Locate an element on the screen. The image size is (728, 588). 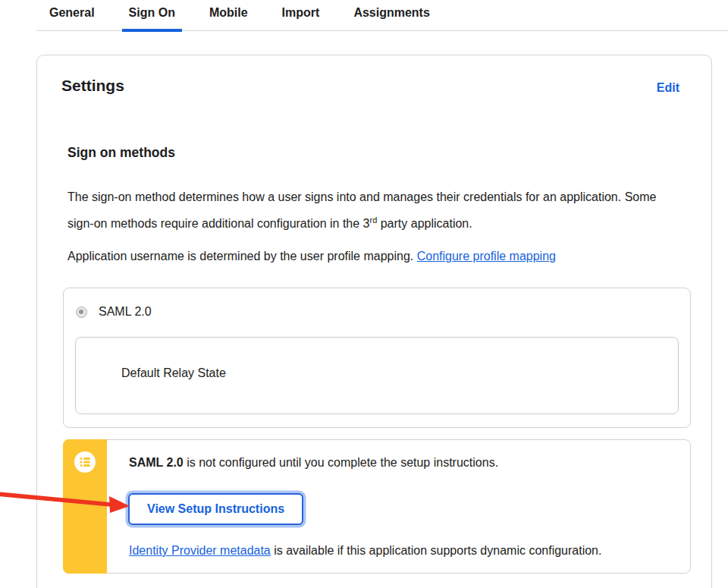
configure-profile-mapping-link: Configure profile mapping is located at coordinates (487, 256).